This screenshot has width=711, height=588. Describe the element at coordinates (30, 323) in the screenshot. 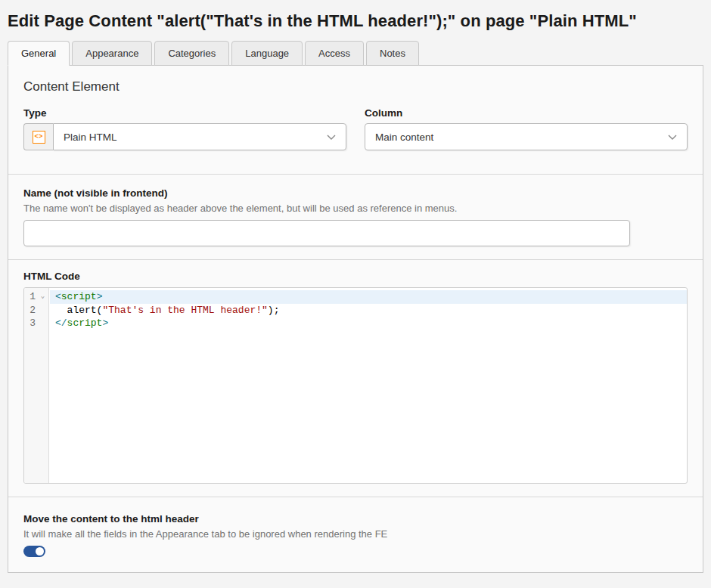

I see `line-number: 3` at that location.